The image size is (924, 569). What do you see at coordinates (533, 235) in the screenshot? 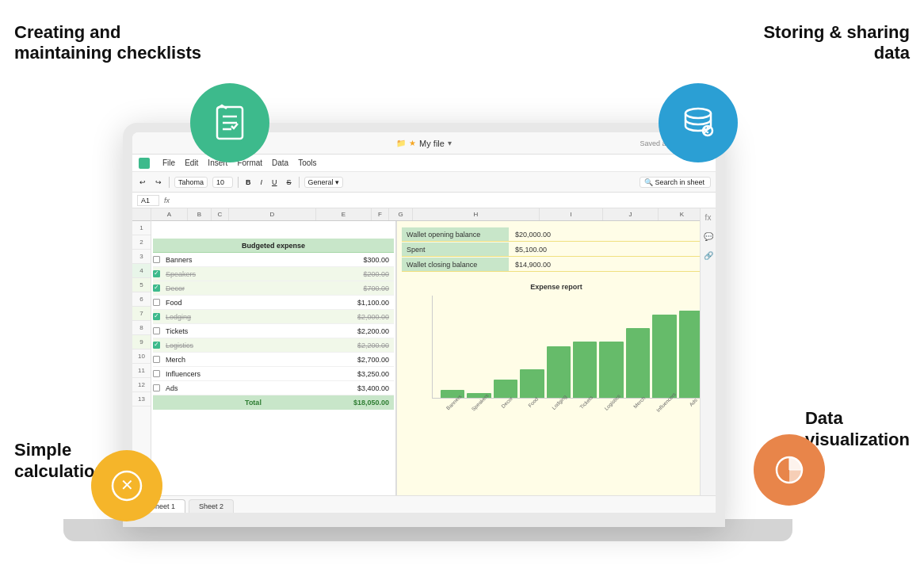
I see `wallet-value: $20,000.00` at bounding box center [533, 235].